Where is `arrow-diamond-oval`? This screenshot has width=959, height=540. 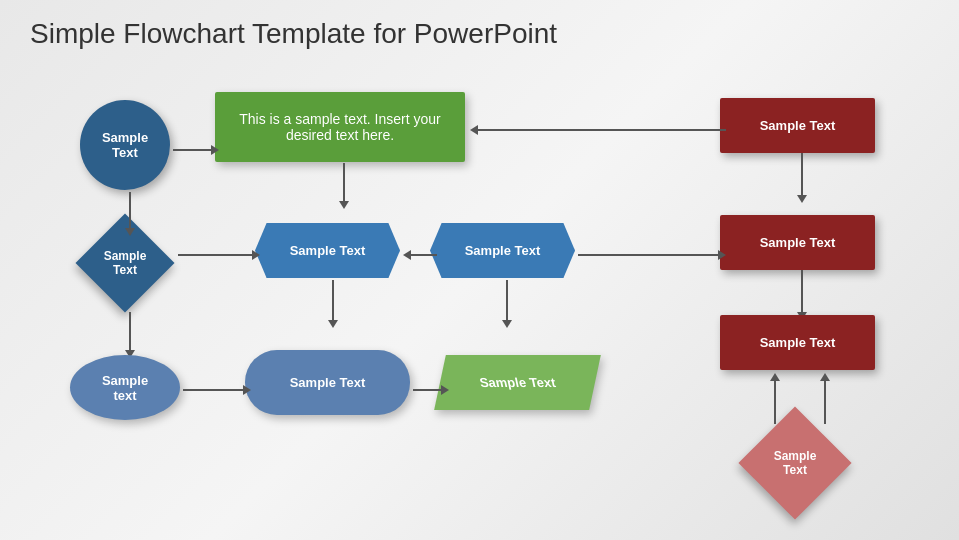
arrow-diamond-oval is located at coordinates (130, 336).